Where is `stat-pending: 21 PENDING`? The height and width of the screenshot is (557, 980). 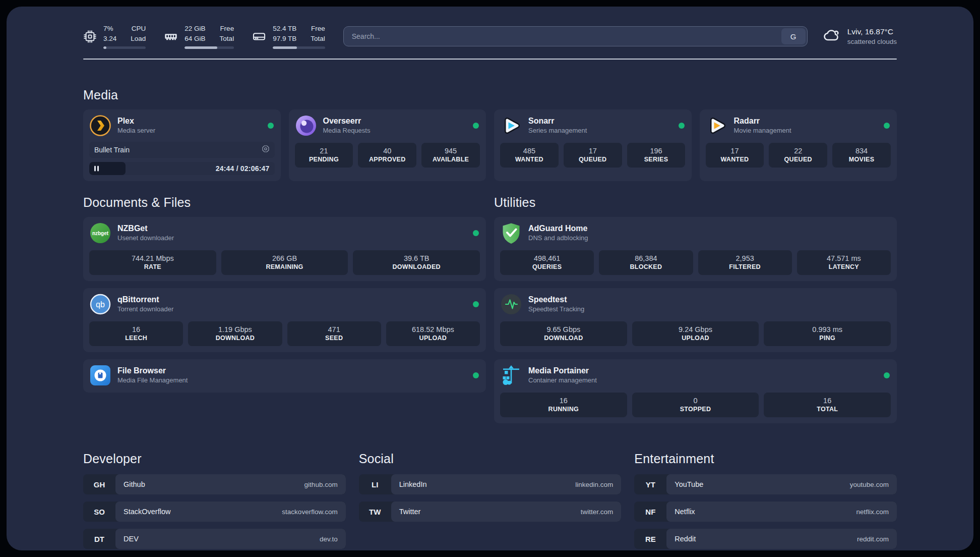
stat-pending: 21 PENDING is located at coordinates (324, 155).